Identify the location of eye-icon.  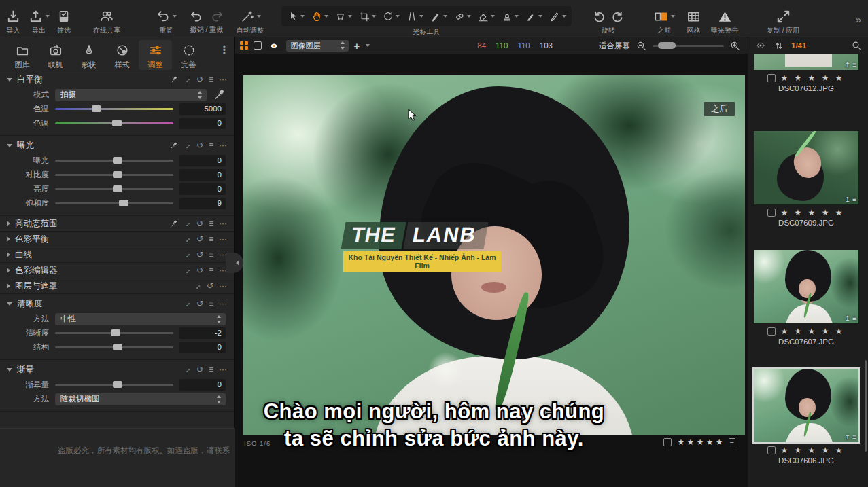
(761, 46).